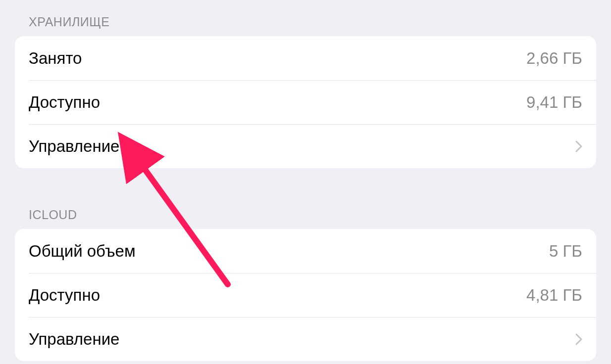 The image size is (611, 364). What do you see at coordinates (555, 102) in the screenshot?
I see `storage-available-value: 9,41 ГБ` at bounding box center [555, 102].